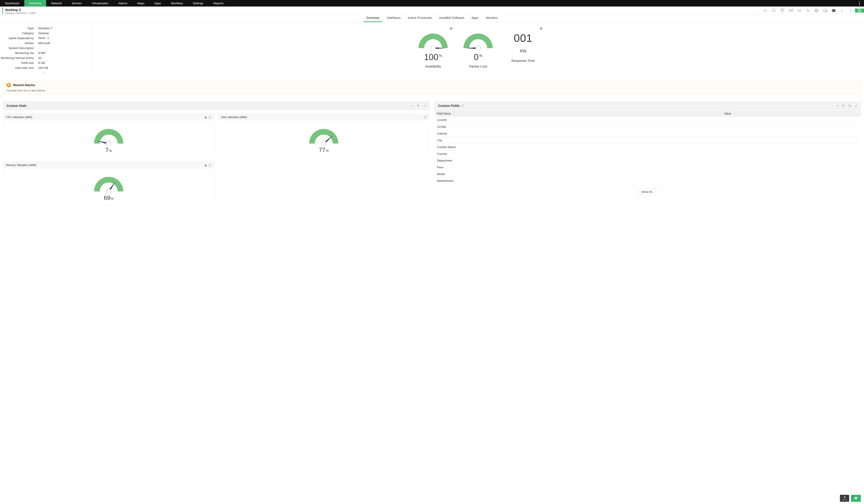  I want to click on mail-icon, so click(791, 11).